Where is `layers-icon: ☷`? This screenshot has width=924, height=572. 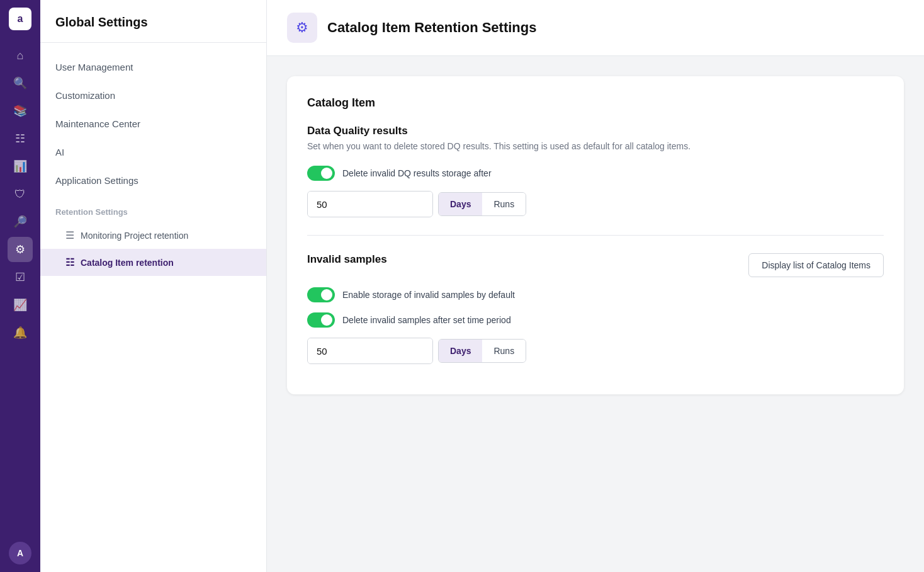 layers-icon: ☷ is located at coordinates (20, 139).